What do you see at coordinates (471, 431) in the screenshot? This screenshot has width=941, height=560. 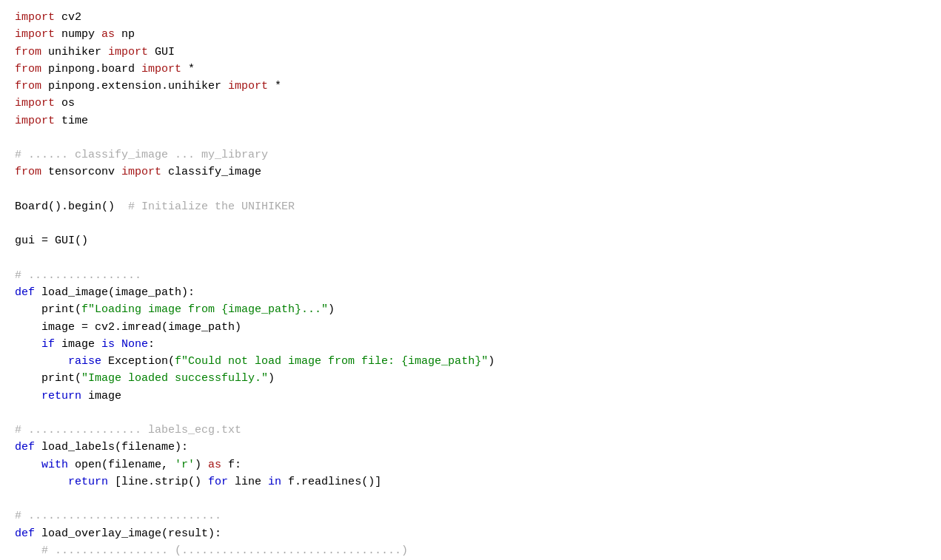 I see `code-line-25: # ................. labels_ecg.txt` at bounding box center [471, 431].